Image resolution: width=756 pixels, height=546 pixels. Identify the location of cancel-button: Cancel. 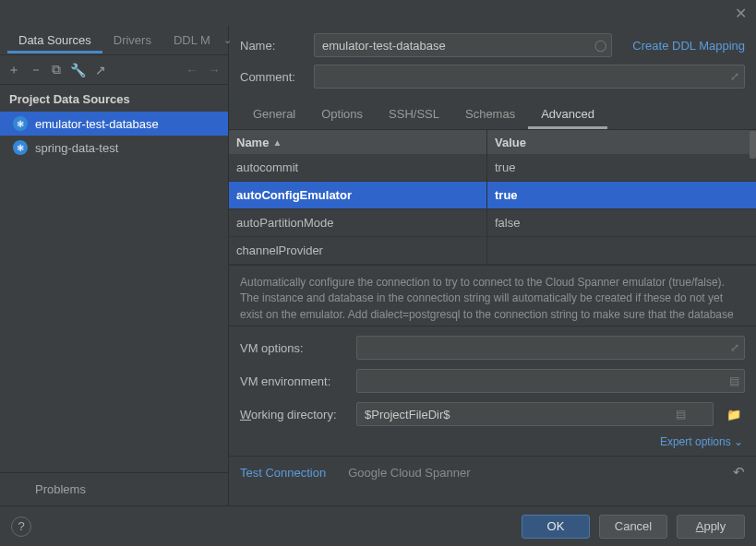
(633, 527).